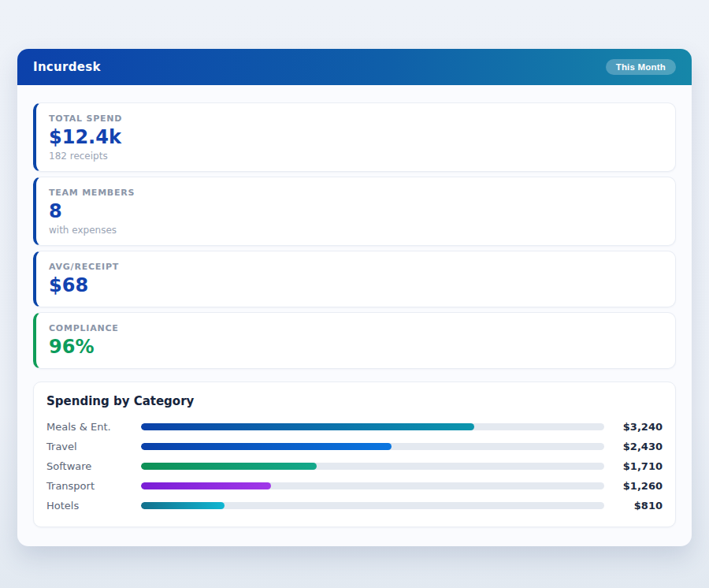 The width and height of the screenshot is (709, 588). What do you see at coordinates (356, 137) in the screenshot?
I see `stat-value: $12.4k` at bounding box center [356, 137].